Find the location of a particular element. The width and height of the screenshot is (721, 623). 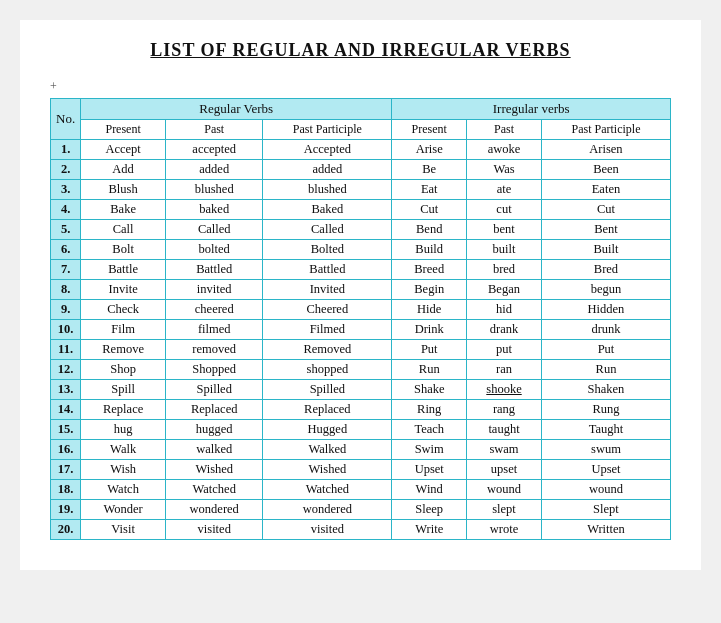

plus-icon: + is located at coordinates (360, 86).